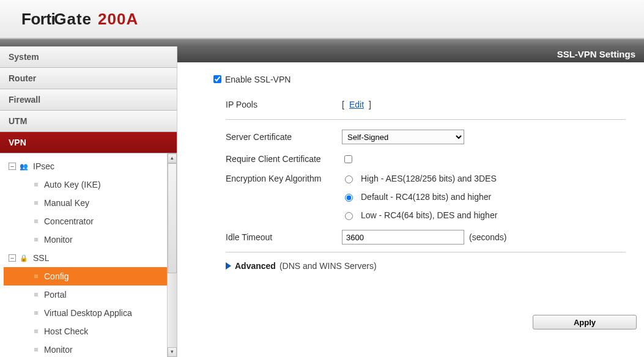  Describe the element at coordinates (284, 177) in the screenshot. I see `encryption-algo-label: Encryption Key Algorithm` at that location.